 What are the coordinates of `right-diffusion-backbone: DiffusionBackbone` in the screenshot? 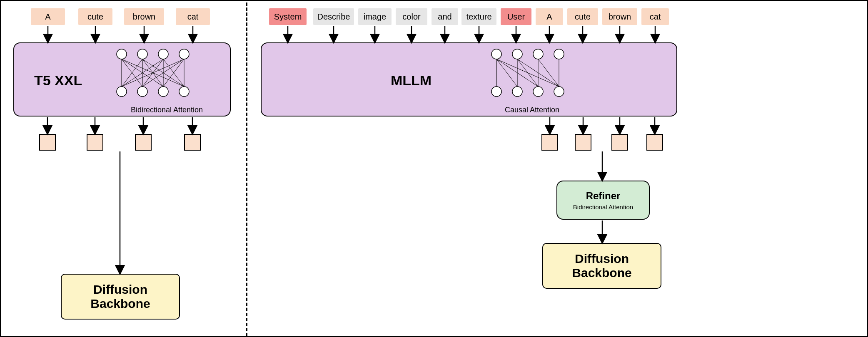 It's located at (602, 266).